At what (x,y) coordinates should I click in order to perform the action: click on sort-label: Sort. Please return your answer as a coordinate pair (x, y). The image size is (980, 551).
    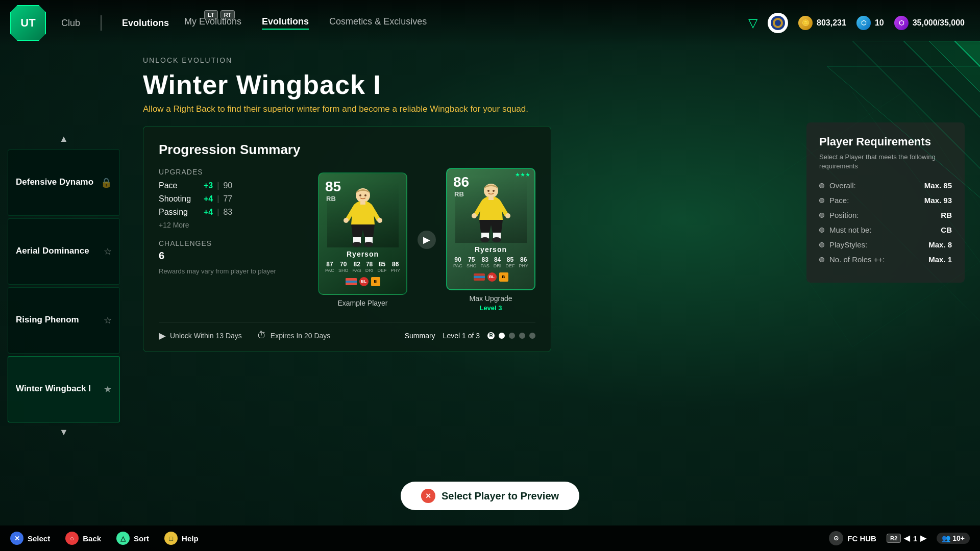
    Looking at the image, I should click on (141, 539).